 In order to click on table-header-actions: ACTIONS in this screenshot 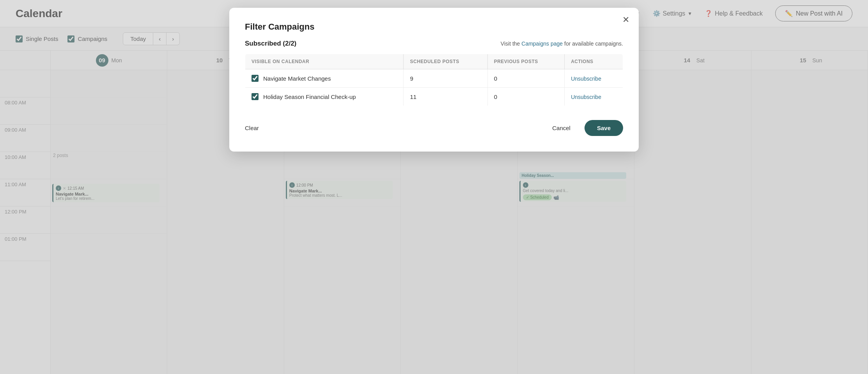, I will do `click(594, 62)`.